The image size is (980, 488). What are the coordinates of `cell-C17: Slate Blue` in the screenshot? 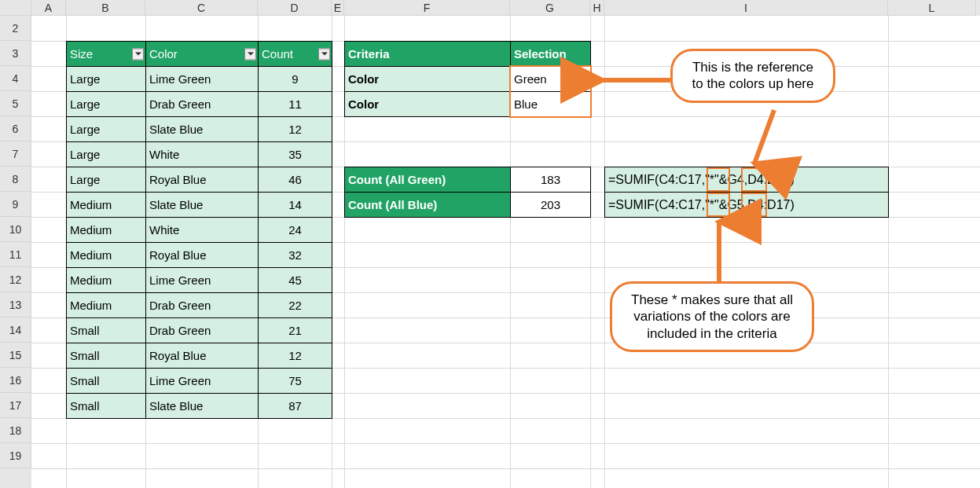 It's located at (202, 405).